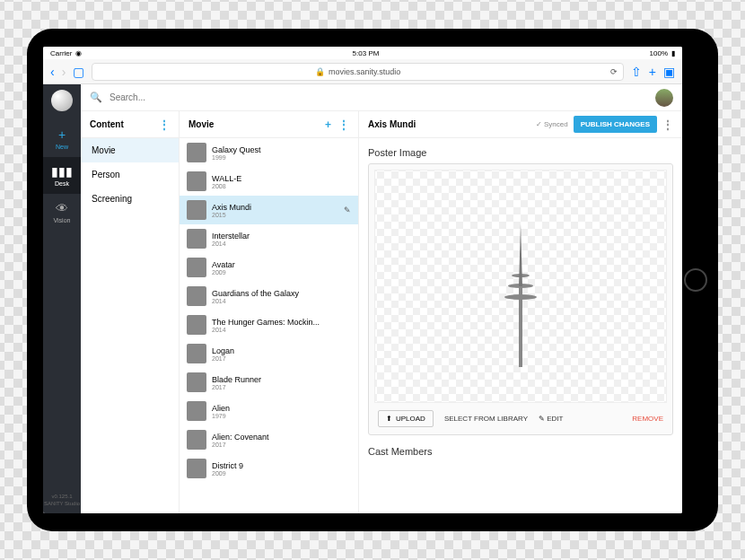 Image resolution: width=745 pixels, height=560 pixels. What do you see at coordinates (282, 466) in the screenshot?
I see `movie-title: District 9` at bounding box center [282, 466].